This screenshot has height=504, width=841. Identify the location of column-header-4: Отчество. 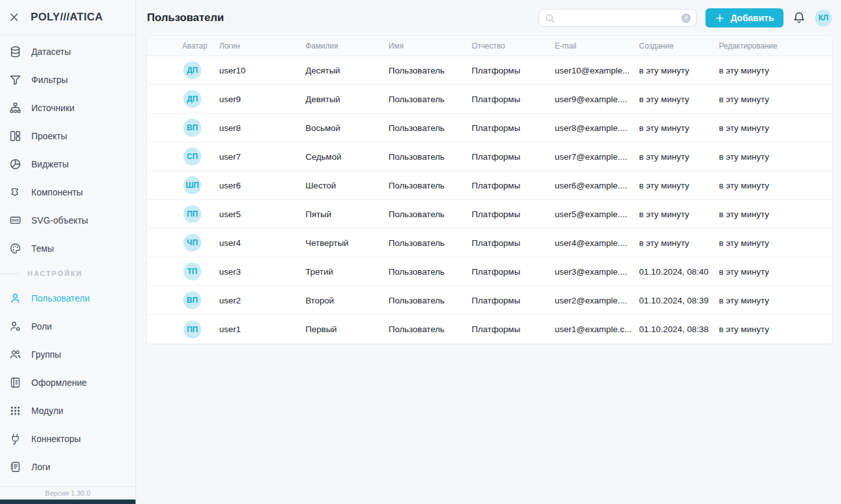
(513, 46).